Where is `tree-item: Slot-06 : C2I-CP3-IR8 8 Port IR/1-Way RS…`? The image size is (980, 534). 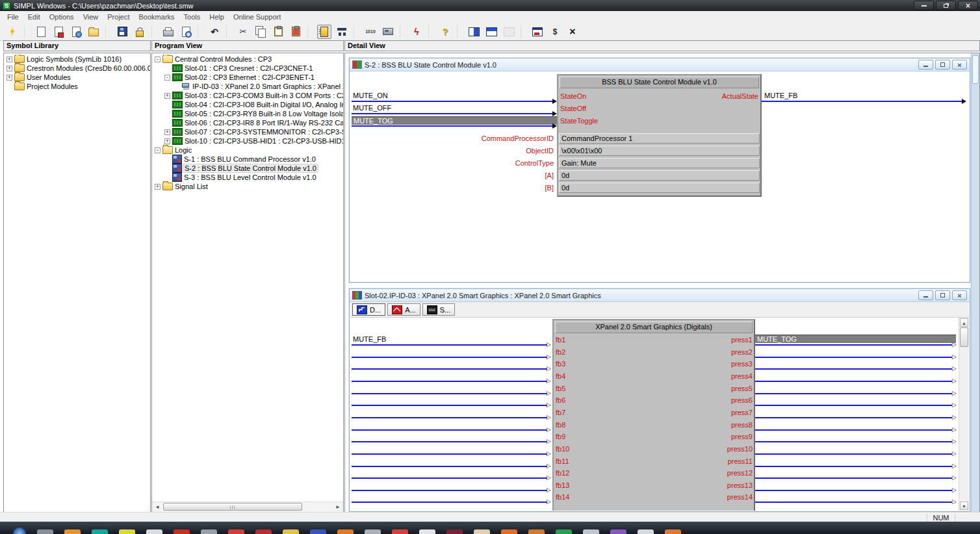 tree-item: Slot-06 : C2I-CP3-IR8 8 Port IR/1-Way RS… is located at coordinates (248, 123).